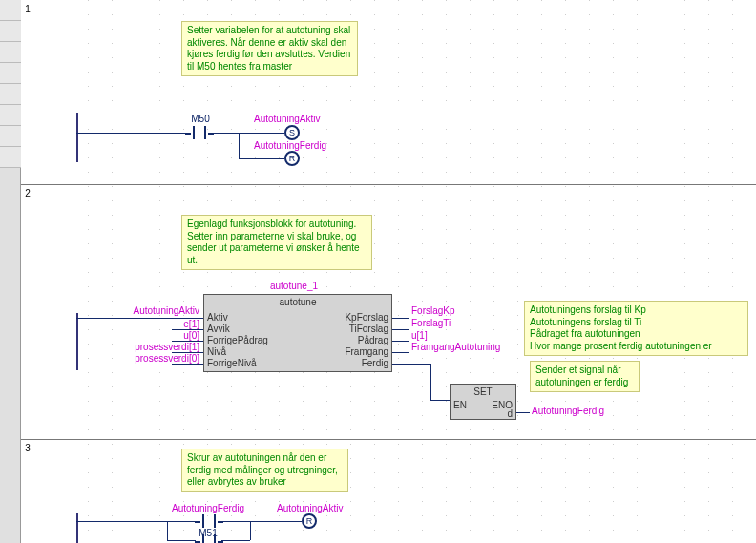  Describe the element at coordinates (483, 391) in the screenshot. I see `set-title: SET` at that location.